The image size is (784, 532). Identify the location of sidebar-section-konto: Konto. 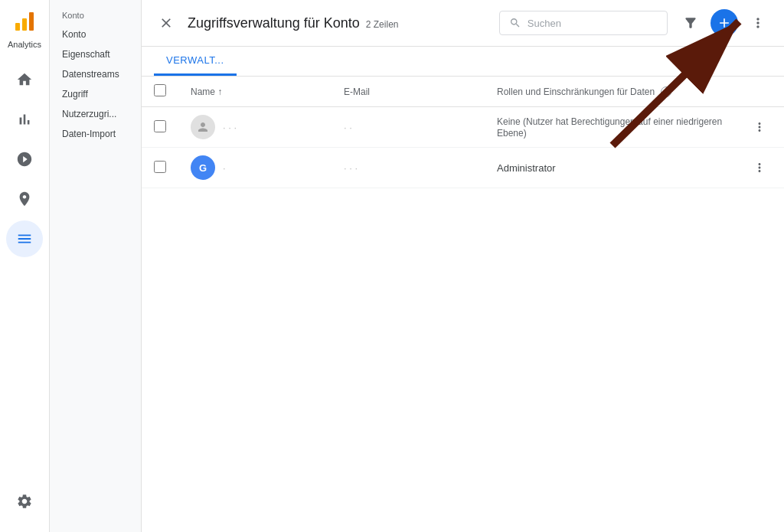
(95, 15).